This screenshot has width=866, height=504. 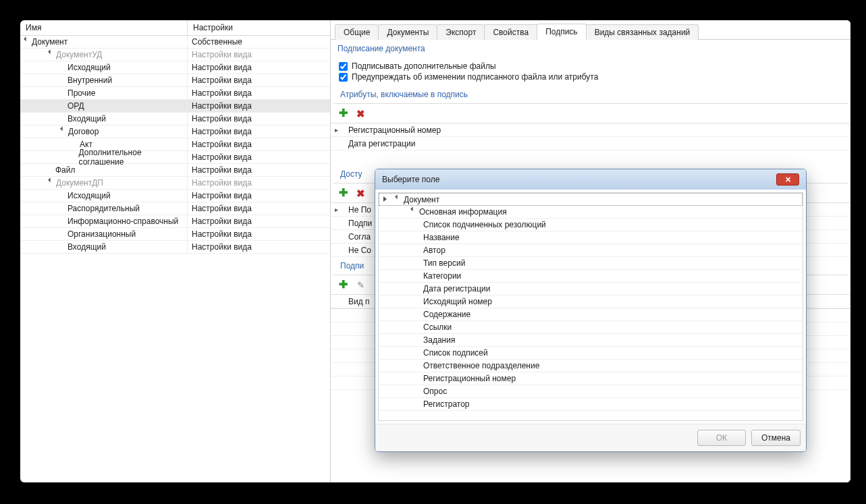 What do you see at coordinates (175, 132) in the screenshot?
I see `tree-row: ДоговорНастройки вида` at bounding box center [175, 132].